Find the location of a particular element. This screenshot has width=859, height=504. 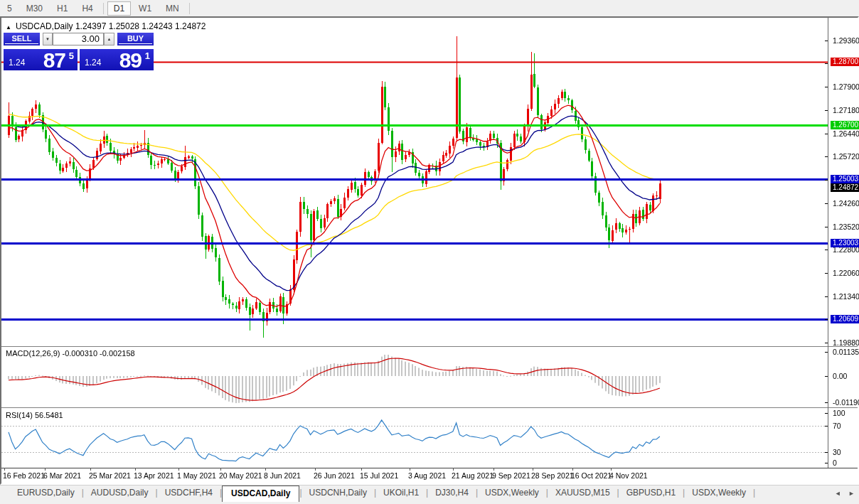

date-axis-label: 8 Jun 2021 is located at coordinates (282, 476).